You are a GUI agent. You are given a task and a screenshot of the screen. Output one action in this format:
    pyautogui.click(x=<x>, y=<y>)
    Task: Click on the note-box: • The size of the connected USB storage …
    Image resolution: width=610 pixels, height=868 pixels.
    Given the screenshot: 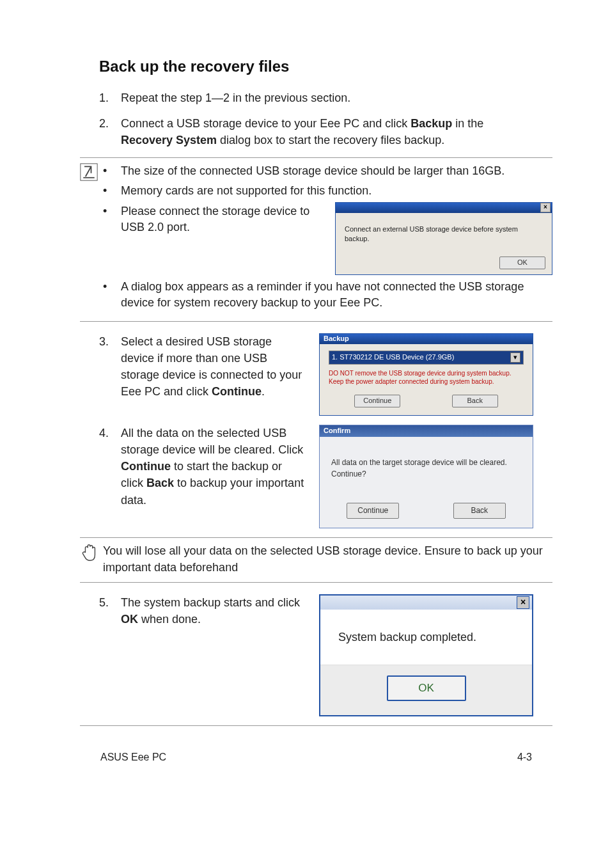 What is the action you would take?
    pyautogui.click(x=316, y=239)
    